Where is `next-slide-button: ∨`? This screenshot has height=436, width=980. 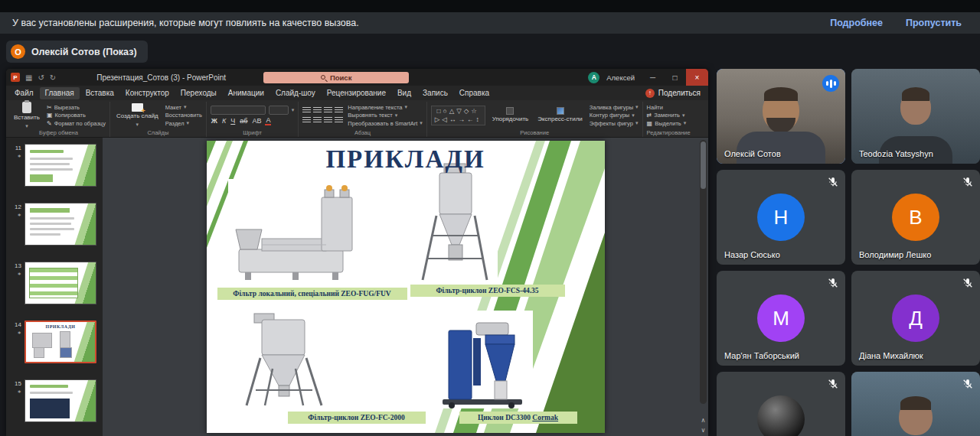
next-slide-button: ∨ is located at coordinates (704, 430).